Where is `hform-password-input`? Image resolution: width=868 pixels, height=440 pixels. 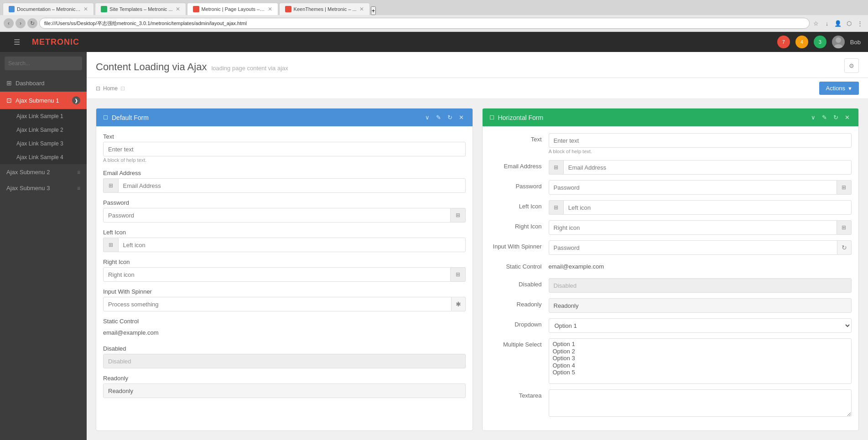
hform-password-input is located at coordinates (693, 187).